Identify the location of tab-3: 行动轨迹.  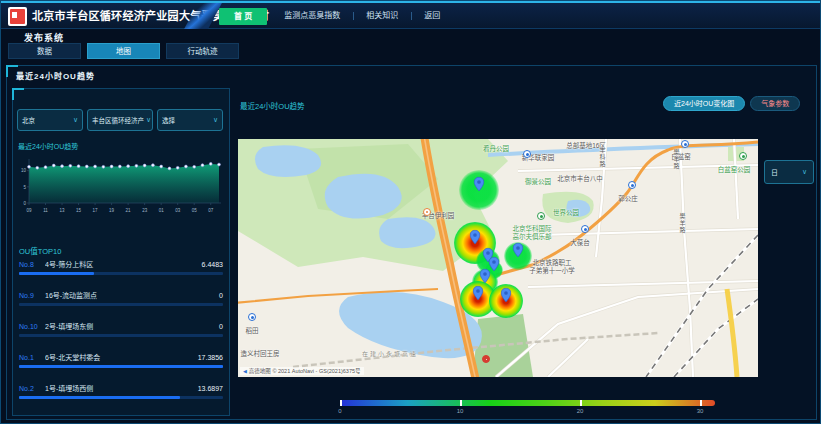
(202, 51).